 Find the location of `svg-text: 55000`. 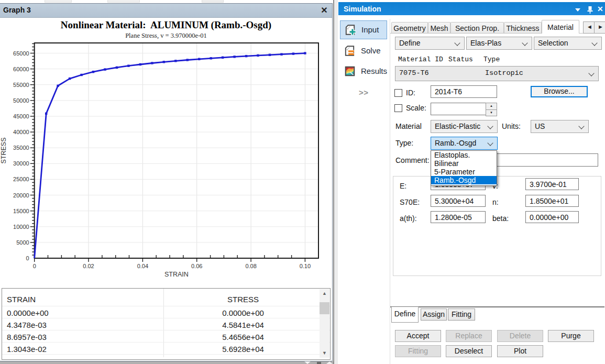

svg-text: 55000 is located at coordinates (21, 85).